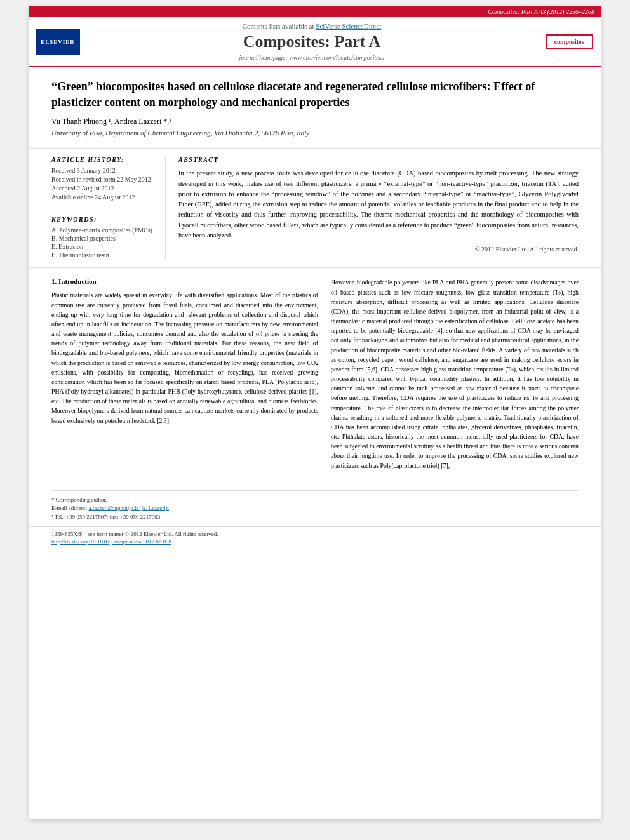  What do you see at coordinates (315, 108) in the screenshot?
I see `article-title-section: “Green” biocomposites based on cellulose…` at bounding box center [315, 108].